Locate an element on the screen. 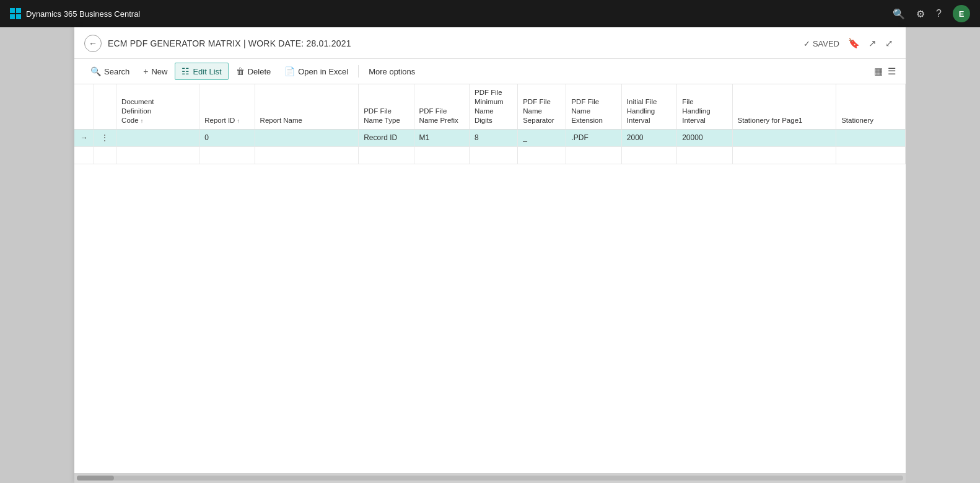 The width and height of the screenshot is (980, 483). saved-label: SAVED is located at coordinates (826, 43).